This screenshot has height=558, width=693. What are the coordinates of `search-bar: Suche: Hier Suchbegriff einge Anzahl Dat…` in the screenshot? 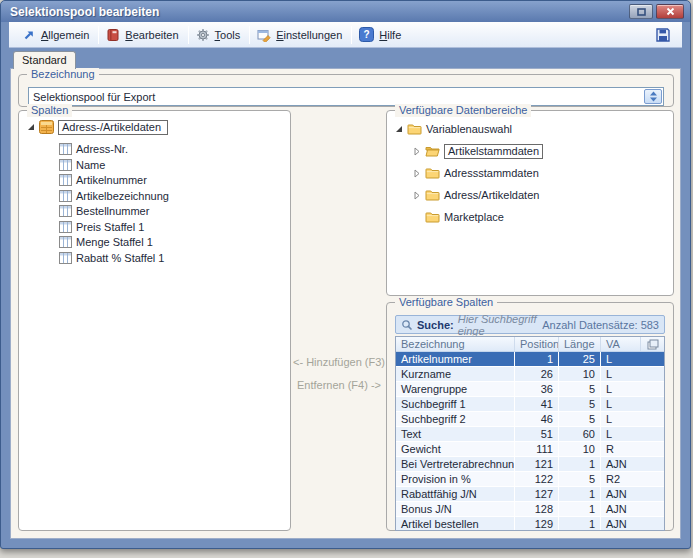 It's located at (530, 324).